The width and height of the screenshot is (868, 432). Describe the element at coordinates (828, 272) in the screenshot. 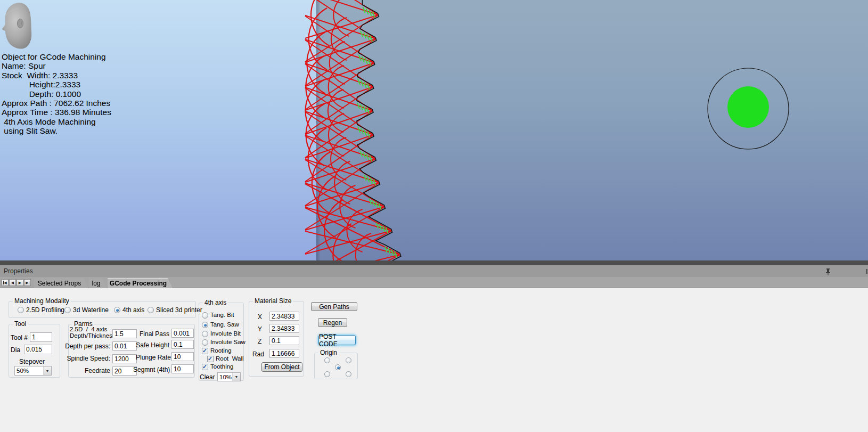

I see `pin-icon` at that location.